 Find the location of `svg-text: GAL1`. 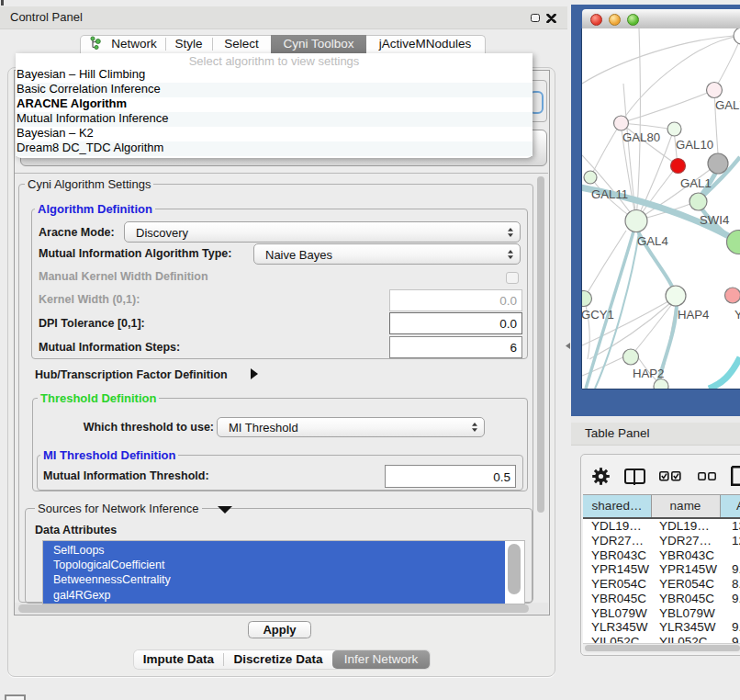

svg-text: GAL1 is located at coordinates (696, 184).